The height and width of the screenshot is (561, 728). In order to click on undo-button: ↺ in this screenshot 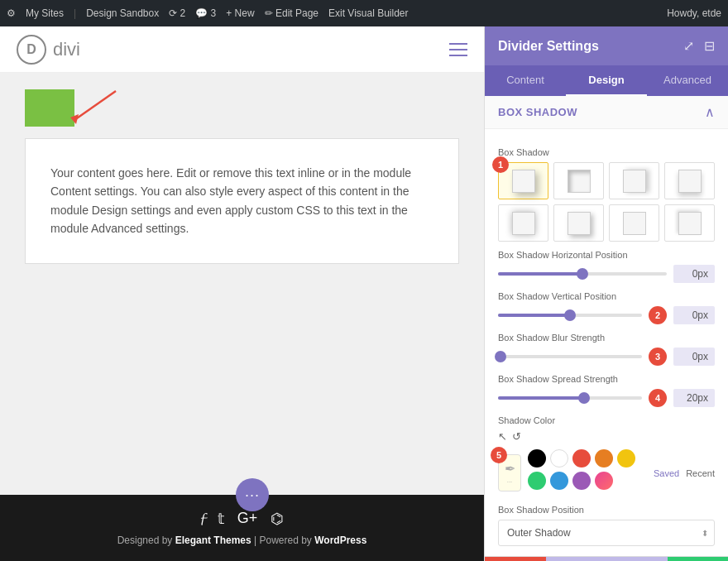, I will do `click(577, 559)`.